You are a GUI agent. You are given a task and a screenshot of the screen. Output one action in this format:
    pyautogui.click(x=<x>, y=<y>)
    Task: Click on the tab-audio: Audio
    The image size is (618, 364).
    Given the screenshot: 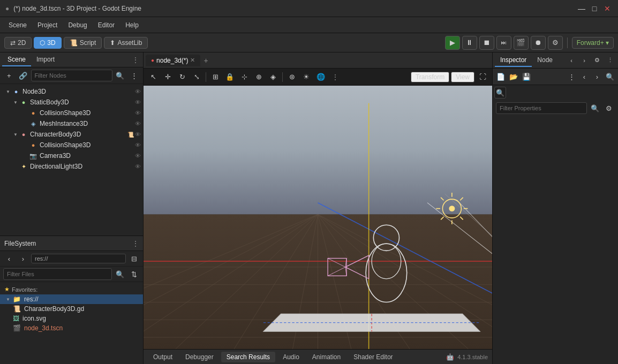 What is the action you would take?
    pyautogui.click(x=291, y=357)
    